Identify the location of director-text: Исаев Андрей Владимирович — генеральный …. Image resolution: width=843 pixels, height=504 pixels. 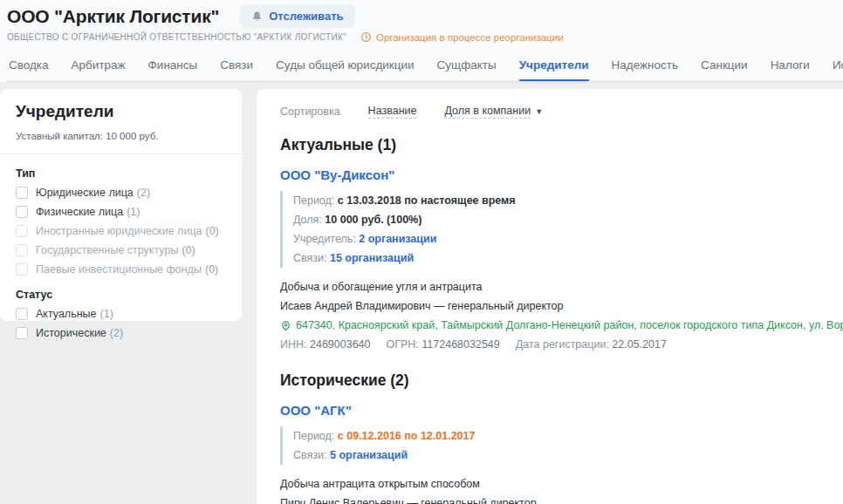
(557, 306).